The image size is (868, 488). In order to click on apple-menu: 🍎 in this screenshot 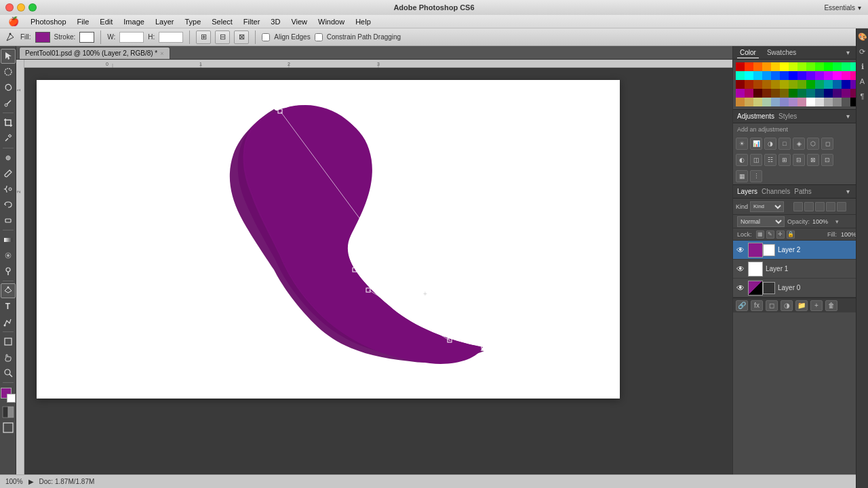, I will do `click(14, 22)`.